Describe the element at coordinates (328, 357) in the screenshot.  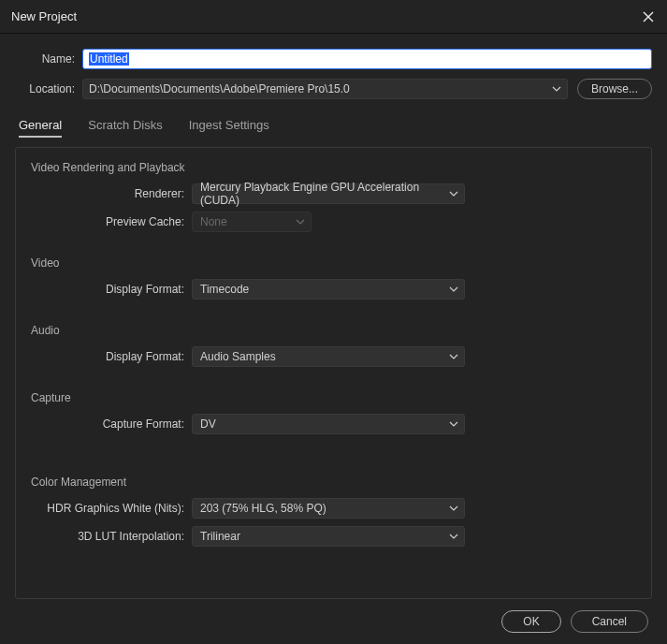
I see `audio-display-format-select: Audio Samples` at that location.